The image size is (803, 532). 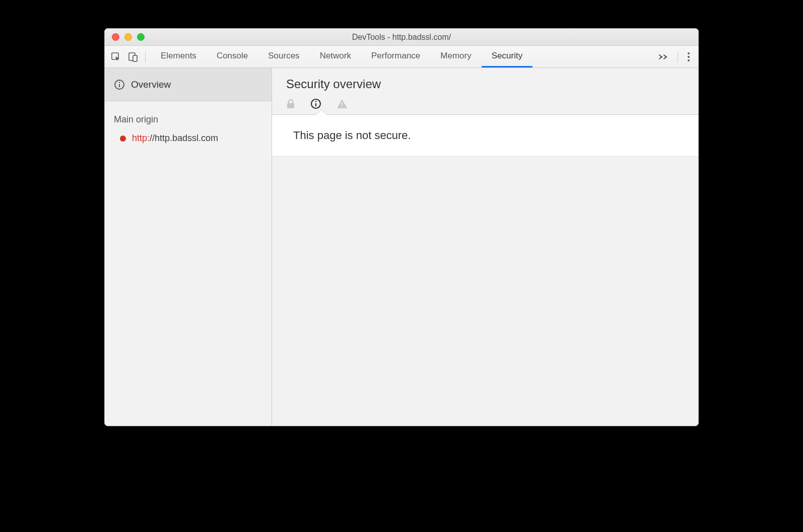 I want to click on security-title: Security overview, so click(x=492, y=84).